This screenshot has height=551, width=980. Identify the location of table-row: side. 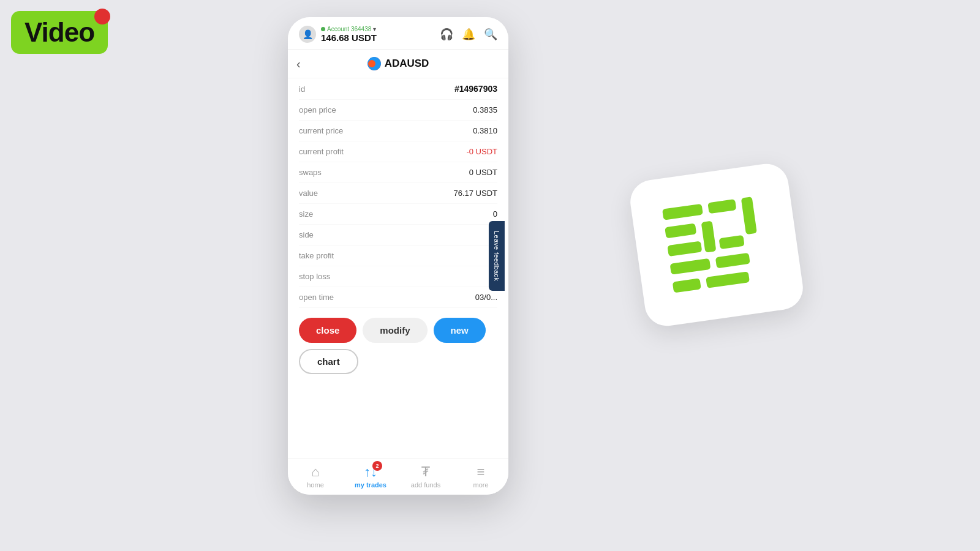
(398, 235).